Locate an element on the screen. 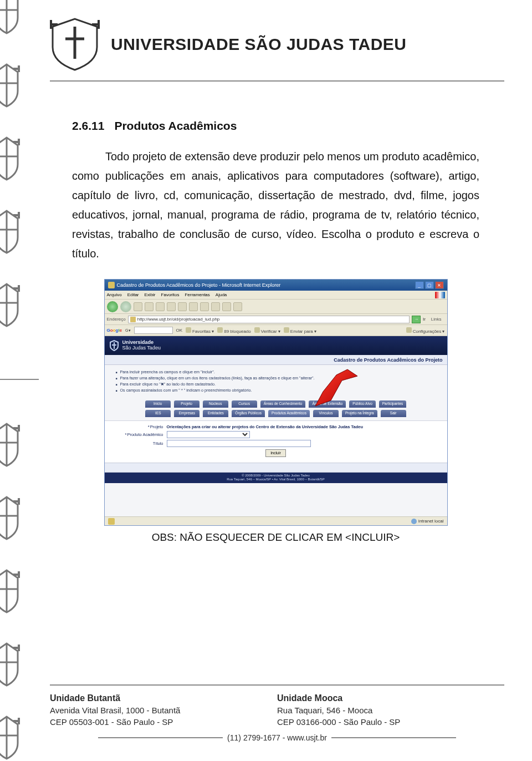 This screenshot has height=761, width=532. left-rail is located at coordinates (19, 380).